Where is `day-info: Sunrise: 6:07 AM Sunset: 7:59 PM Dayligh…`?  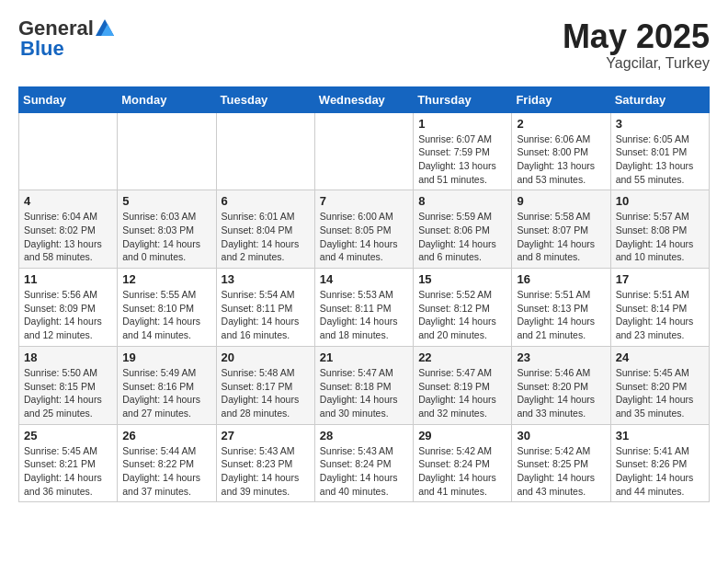 day-info: Sunrise: 6:07 AM Sunset: 7:59 PM Dayligh… is located at coordinates (462, 160).